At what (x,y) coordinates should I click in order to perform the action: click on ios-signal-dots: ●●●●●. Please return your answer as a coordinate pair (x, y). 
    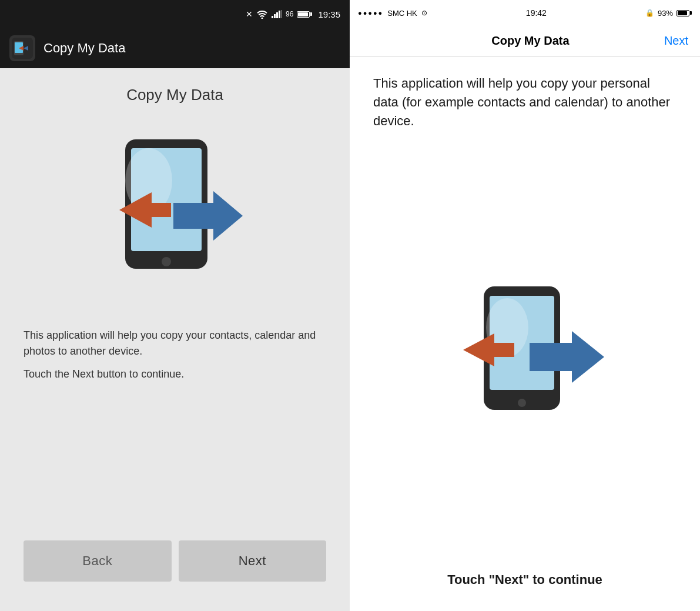
    Looking at the image, I should click on (370, 13).